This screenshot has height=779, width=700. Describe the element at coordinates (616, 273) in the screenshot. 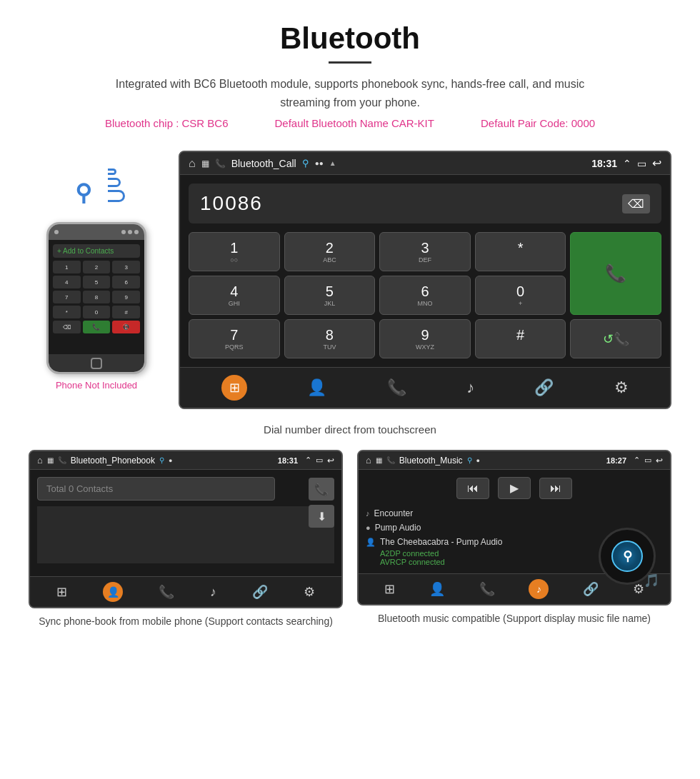

I see `call-button: 📞` at that location.